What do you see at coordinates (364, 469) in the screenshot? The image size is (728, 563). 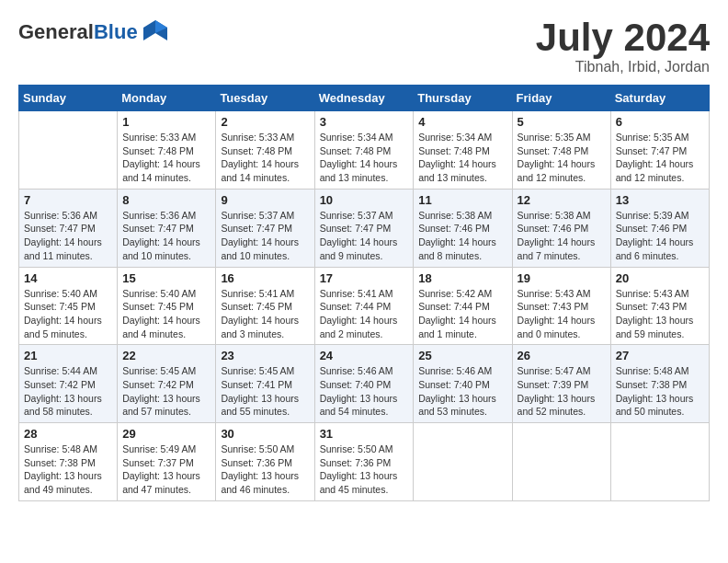 I see `day-info: Sunrise: 5:50 AM Sunset: 7:36 PM Dayligh…` at bounding box center [364, 469].